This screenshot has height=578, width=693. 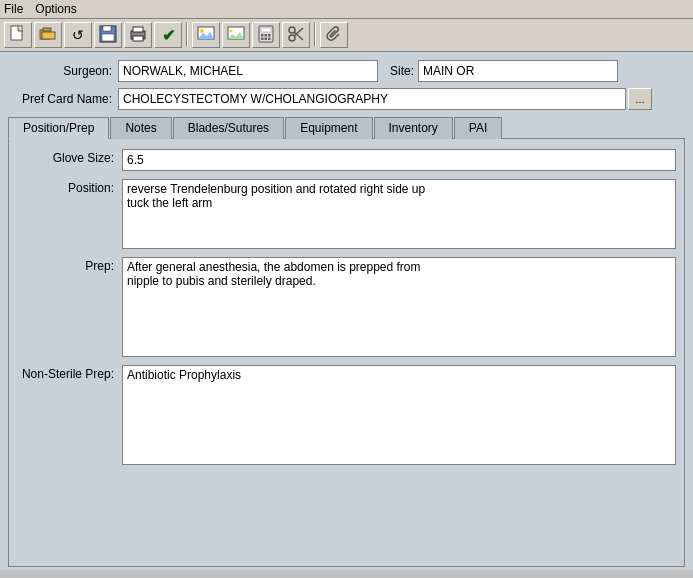 I want to click on prefcard-row: Pref Card Name: ..., so click(x=346, y=99).